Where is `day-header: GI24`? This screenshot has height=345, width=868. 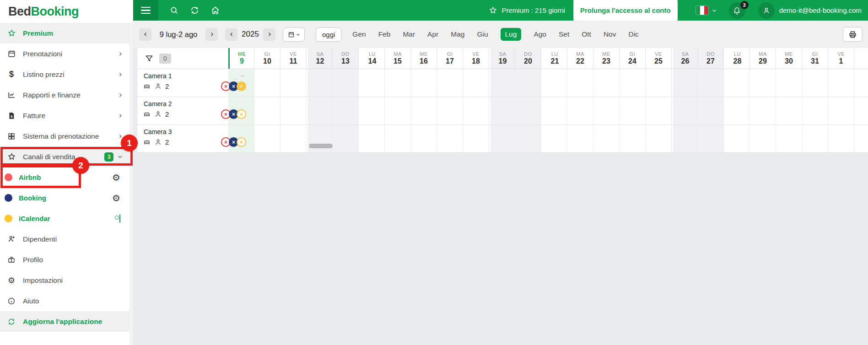
day-header: GI24 is located at coordinates (632, 59).